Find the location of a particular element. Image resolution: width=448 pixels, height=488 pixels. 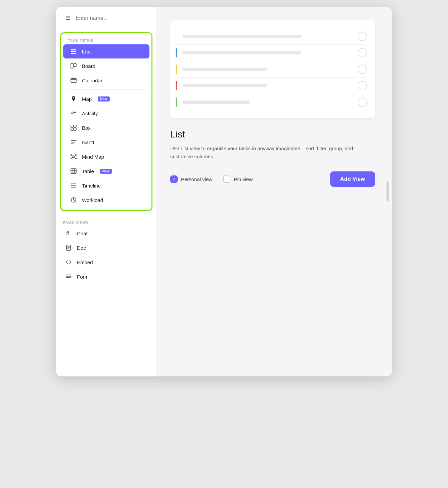

gantt-label: Gantt is located at coordinates (88, 143).